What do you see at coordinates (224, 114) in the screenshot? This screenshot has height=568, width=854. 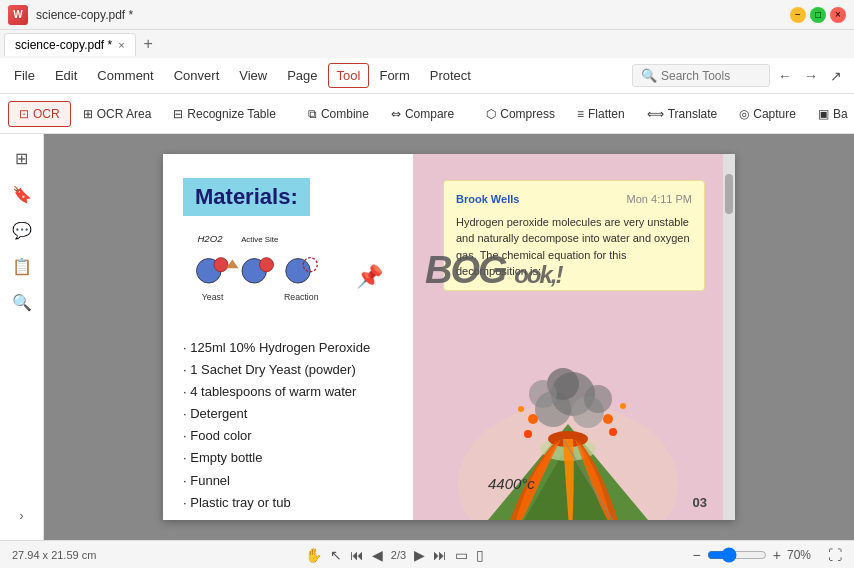 I see `recognize-table-button: ⊟ Recognize Table` at bounding box center [224, 114].